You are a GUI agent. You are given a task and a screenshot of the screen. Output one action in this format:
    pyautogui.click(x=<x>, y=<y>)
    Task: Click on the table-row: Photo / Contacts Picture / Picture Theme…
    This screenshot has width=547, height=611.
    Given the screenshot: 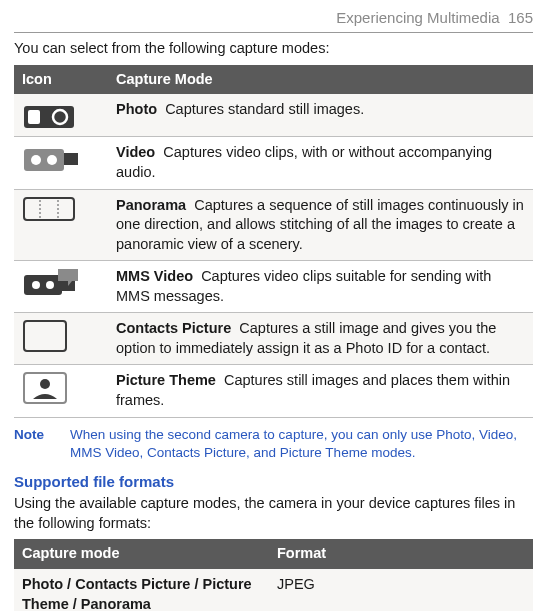 What is the action you would take?
    pyautogui.click(x=274, y=590)
    